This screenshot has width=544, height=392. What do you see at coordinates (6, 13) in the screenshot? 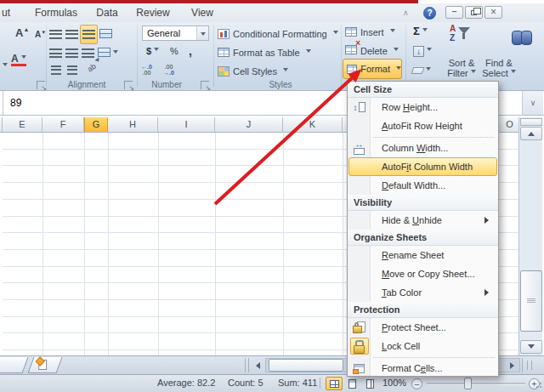
I see `tab-page-layout-partial: ut` at bounding box center [6, 13].